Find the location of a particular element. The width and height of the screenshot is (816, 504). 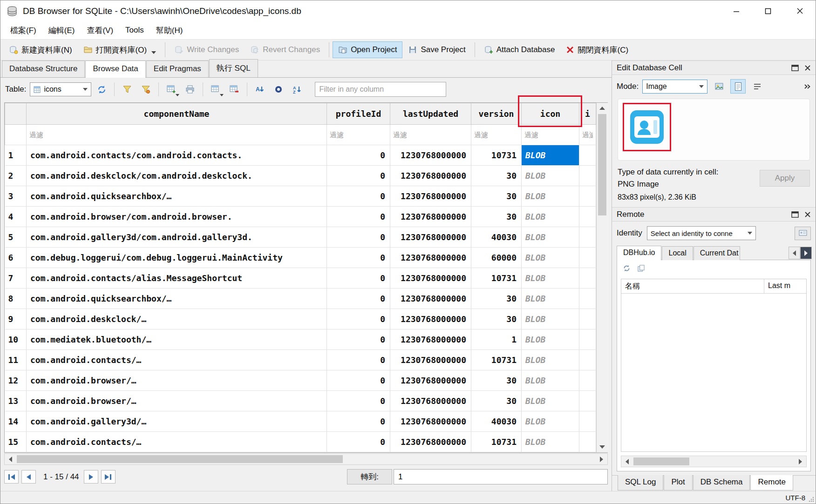

resize-grip-icon is located at coordinates (811, 499).